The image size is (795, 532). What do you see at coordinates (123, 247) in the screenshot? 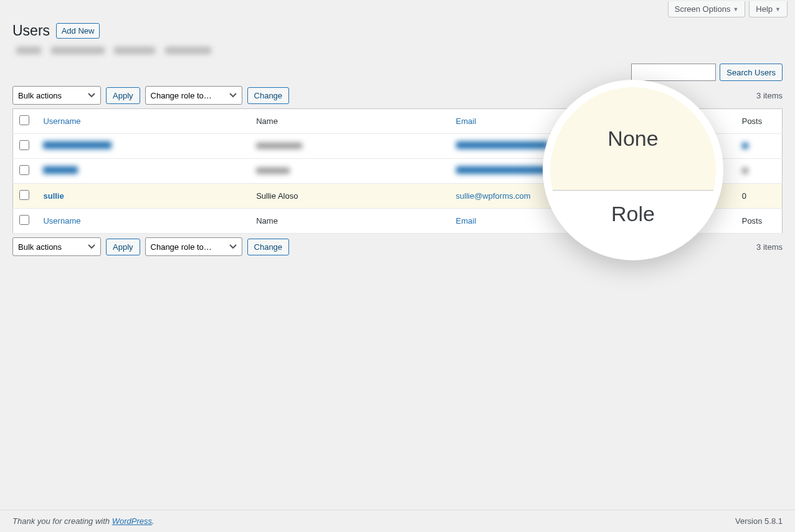
I see `apply-button-bottom: Apply` at bounding box center [123, 247].